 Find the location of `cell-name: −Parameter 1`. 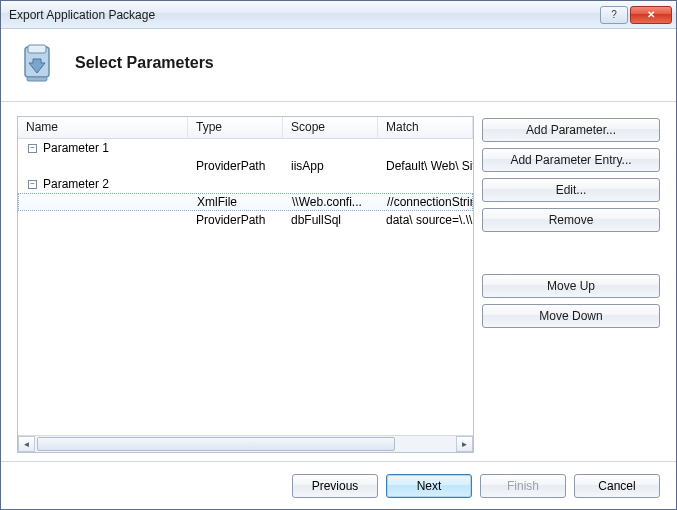

cell-name: −Parameter 1 is located at coordinates (103, 148).